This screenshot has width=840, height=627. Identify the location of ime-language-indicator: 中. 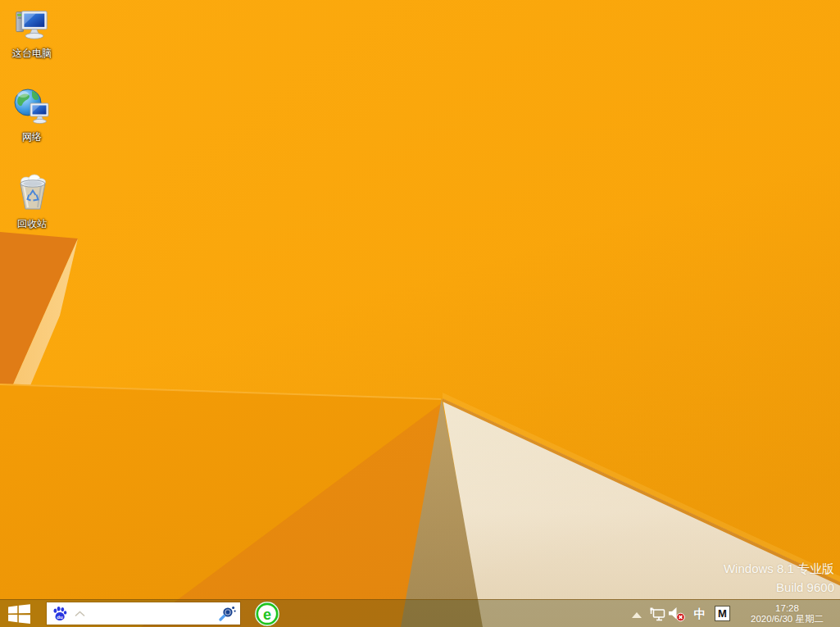
(700, 614).